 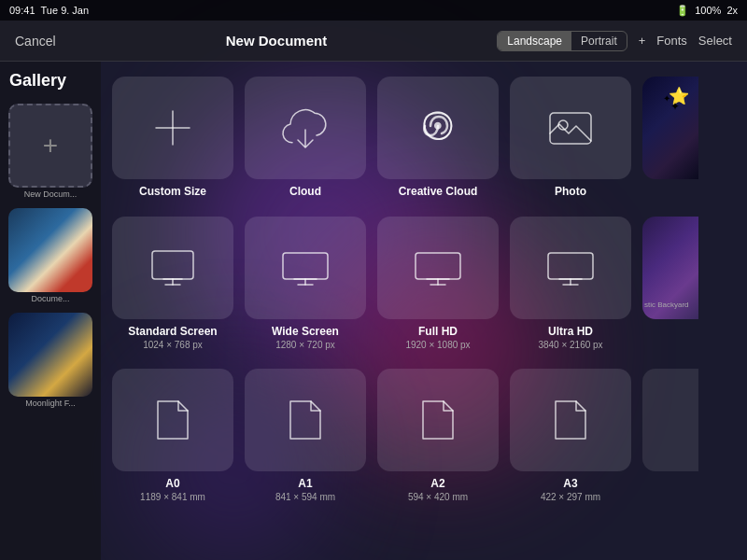 What do you see at coordinates (670, 137) in the screenshot?
I see `partial-card-1: ⭐ ✦ ✦` at bounding box center [670, 137].